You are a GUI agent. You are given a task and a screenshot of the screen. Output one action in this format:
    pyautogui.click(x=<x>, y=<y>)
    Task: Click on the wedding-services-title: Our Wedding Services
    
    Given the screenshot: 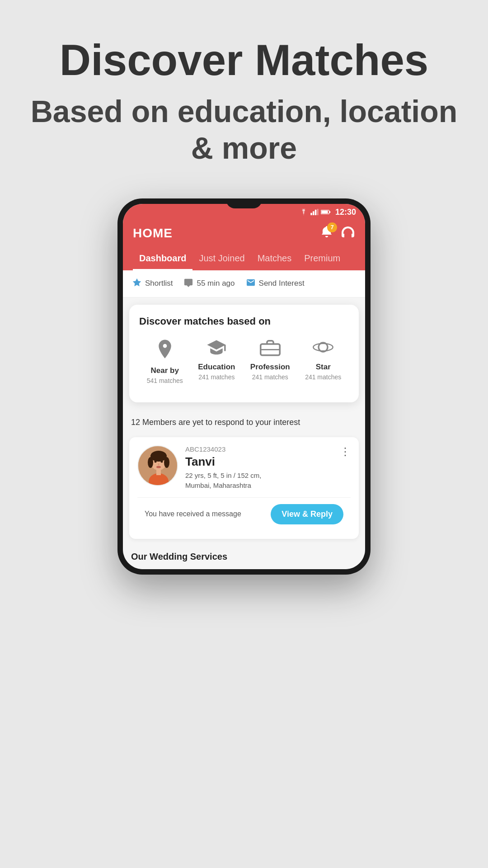 What is the action you would take?
    pyautogui.click(x=244, y=557)
    